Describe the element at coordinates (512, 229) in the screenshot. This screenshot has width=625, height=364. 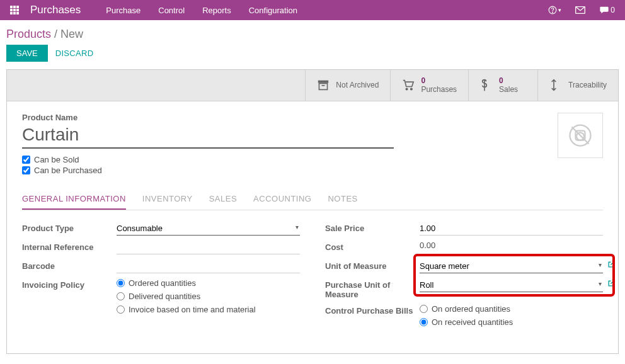
I see `sale-price-input` at that location.